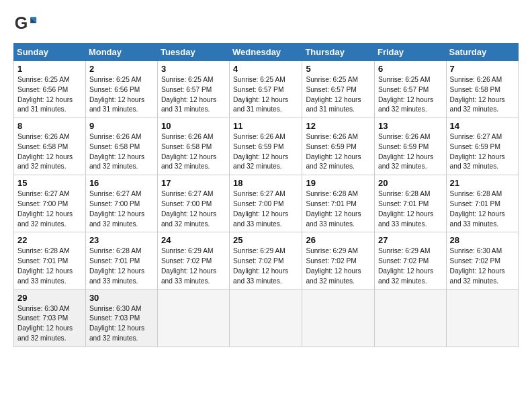  Describe the element at coordinates (193, 52) in the screenshot. I see `col-tuesday: Tuesday` at that location.